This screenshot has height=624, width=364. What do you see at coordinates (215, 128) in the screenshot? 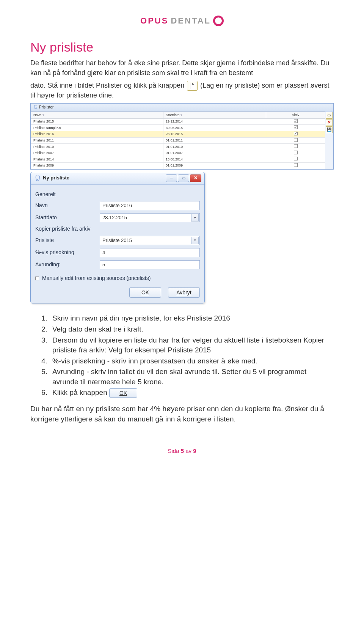
I see `cell-dato: 30.06.2015` at bounding box center [215, 128].